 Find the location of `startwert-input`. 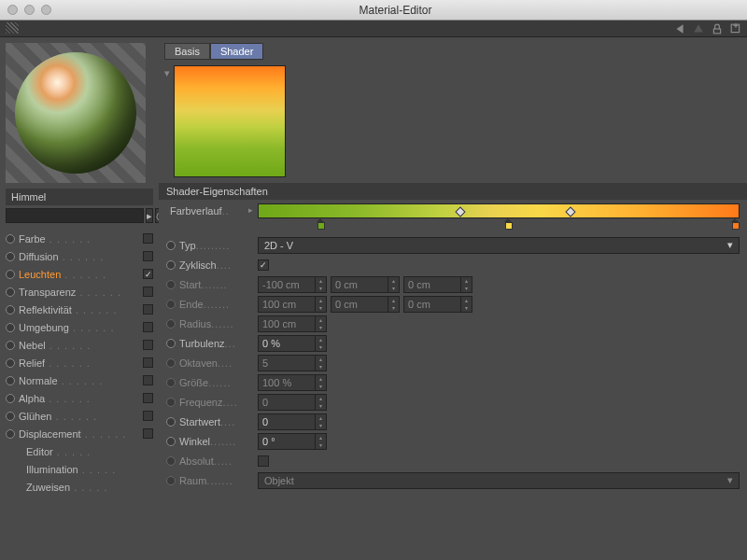

startwert-input is located at coordinates (287, 422).